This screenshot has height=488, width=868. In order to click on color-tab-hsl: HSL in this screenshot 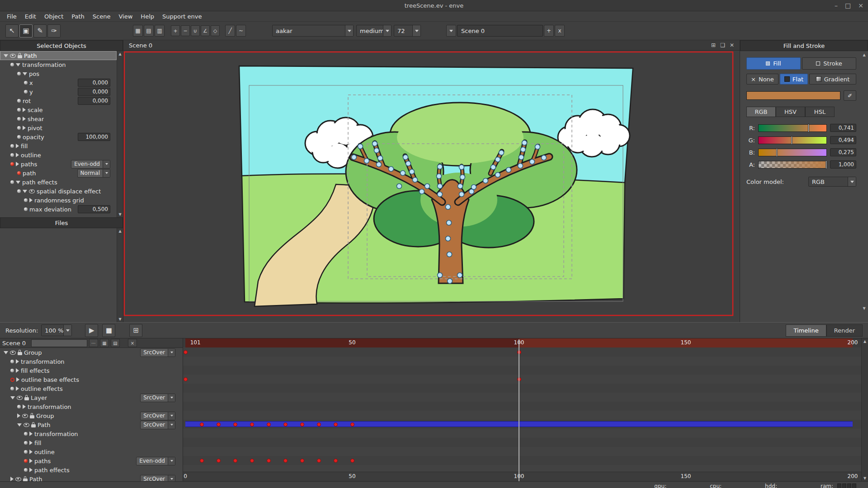, I will do `click(820, 112)`.